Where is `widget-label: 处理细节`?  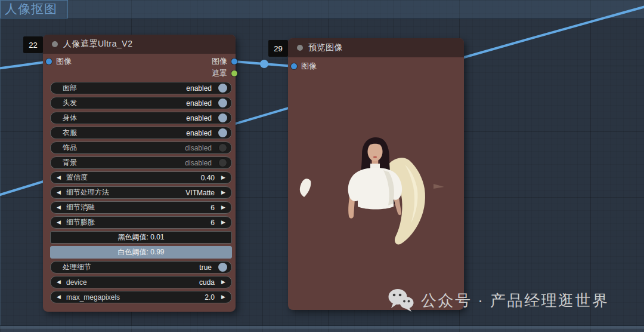 widget-label: 处理细节 is located at coordinates (73, 268).